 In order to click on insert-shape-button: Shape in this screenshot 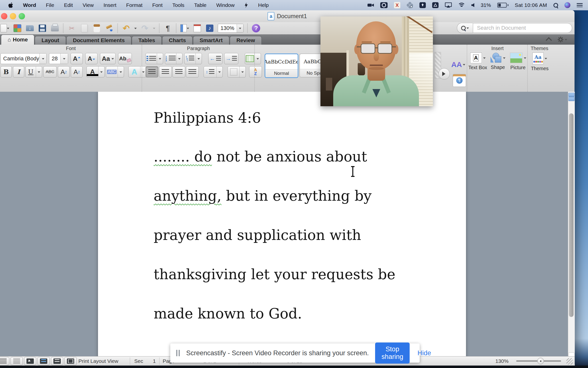, I will do `click(498, 61)`.